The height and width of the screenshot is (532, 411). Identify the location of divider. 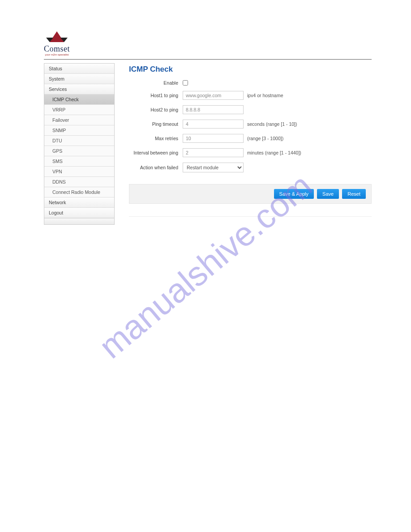
(250, 217).